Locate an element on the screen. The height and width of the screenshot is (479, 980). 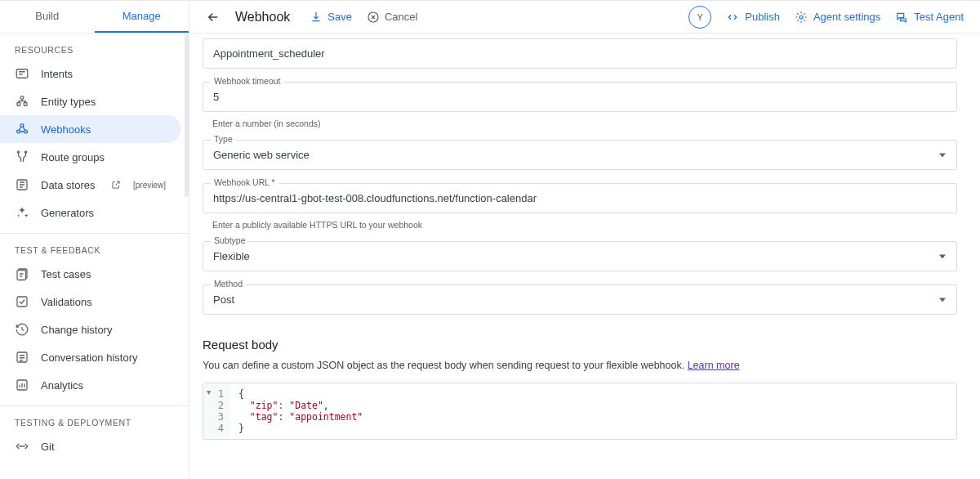
section-test-feedback-label: TEST & FEEDBACK is located at coordinates (95, 247).